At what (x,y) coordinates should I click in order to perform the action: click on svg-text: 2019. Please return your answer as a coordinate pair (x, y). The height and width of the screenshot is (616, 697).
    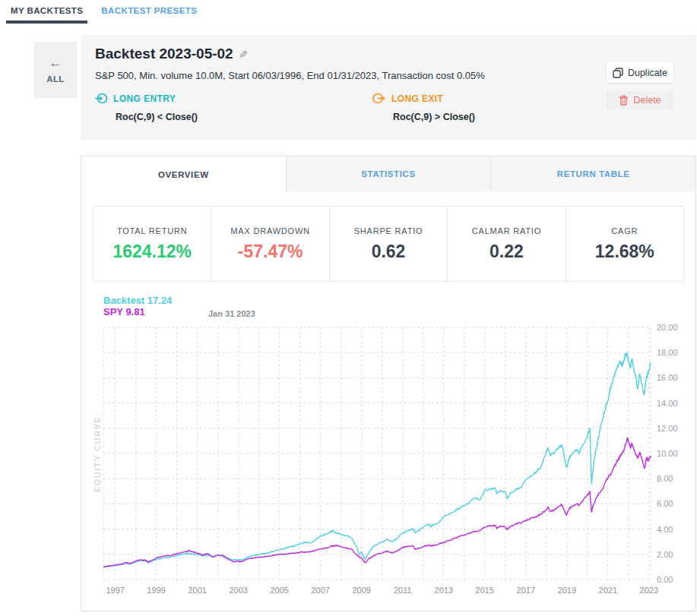
    Looking at the image, I should click on (567, 590).